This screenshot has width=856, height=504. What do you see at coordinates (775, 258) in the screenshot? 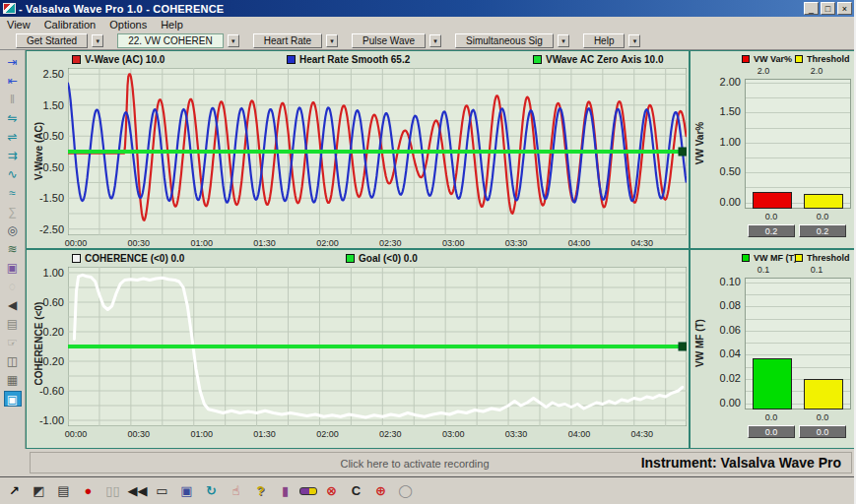
I see `legend-label: VW MF (T)` at bounding box center [775, 258].